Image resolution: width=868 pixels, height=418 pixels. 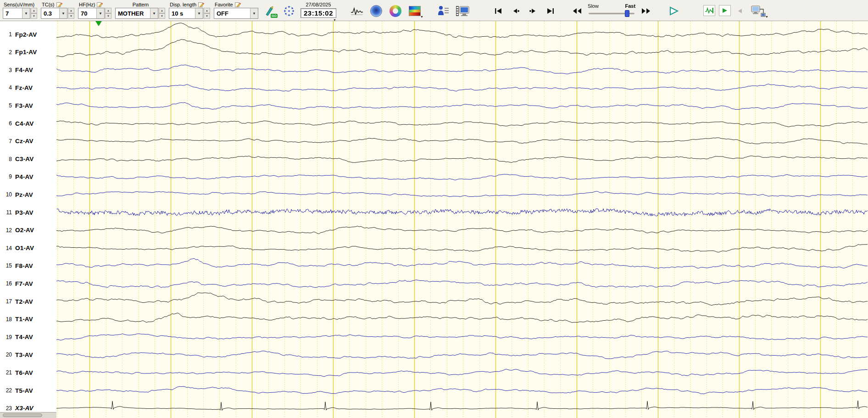 What do you see at coordinates (6, 337) in the screenshot?
I see `channel-number: 19` at bounding box center [6, 337].